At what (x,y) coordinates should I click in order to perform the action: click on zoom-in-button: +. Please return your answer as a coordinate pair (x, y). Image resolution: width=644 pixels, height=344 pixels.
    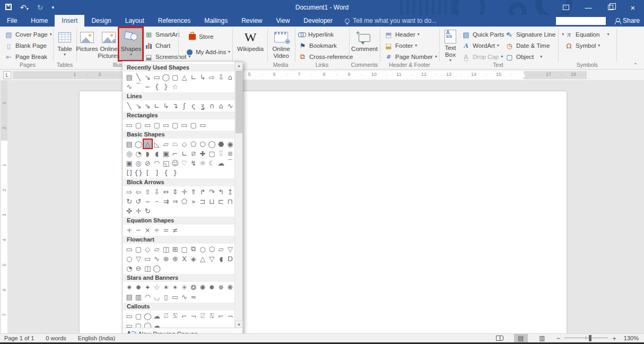
    Looking at the image, I should click on (614, 339).